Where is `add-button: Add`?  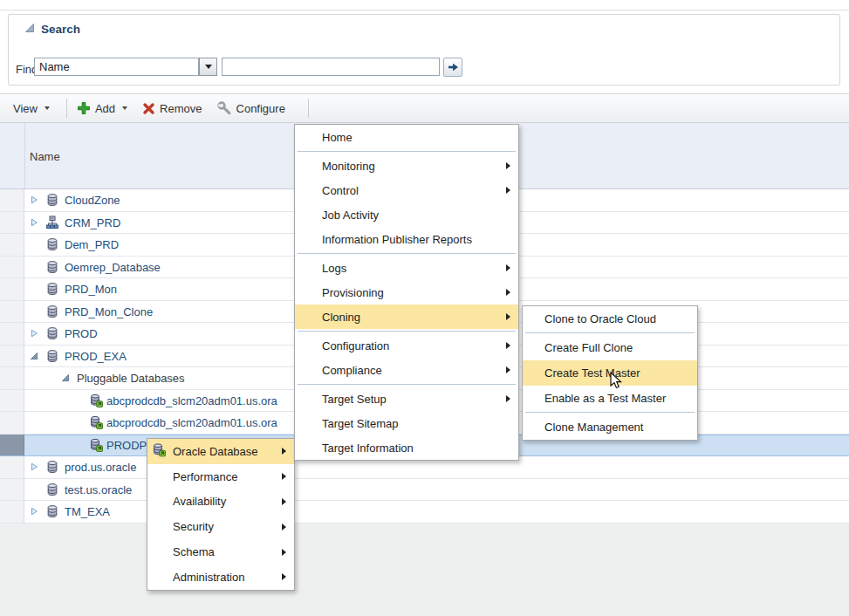 add-button: Add is located at coordinates (102, 108).